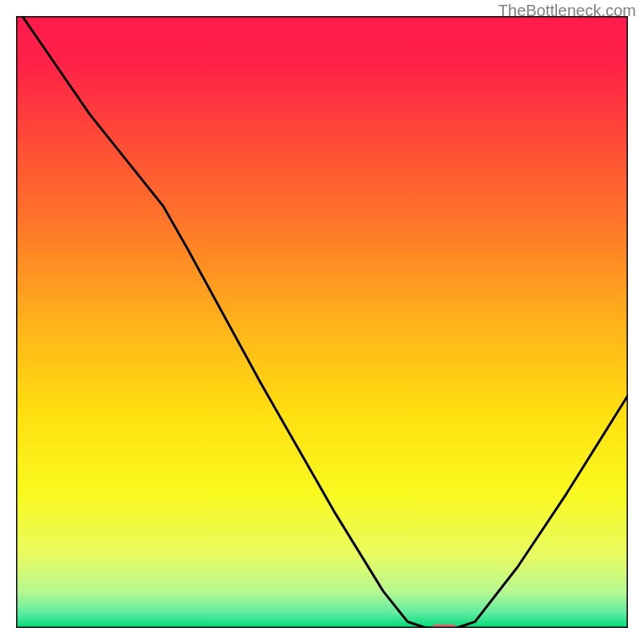  Describe the element at coordinates (567, 11) in the screenshot. I see `watermark-text: TheBottleneck.com` at that location.